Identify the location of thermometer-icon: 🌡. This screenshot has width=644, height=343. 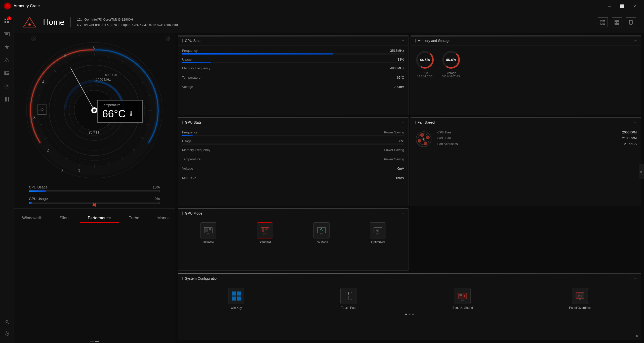
(131, 114).